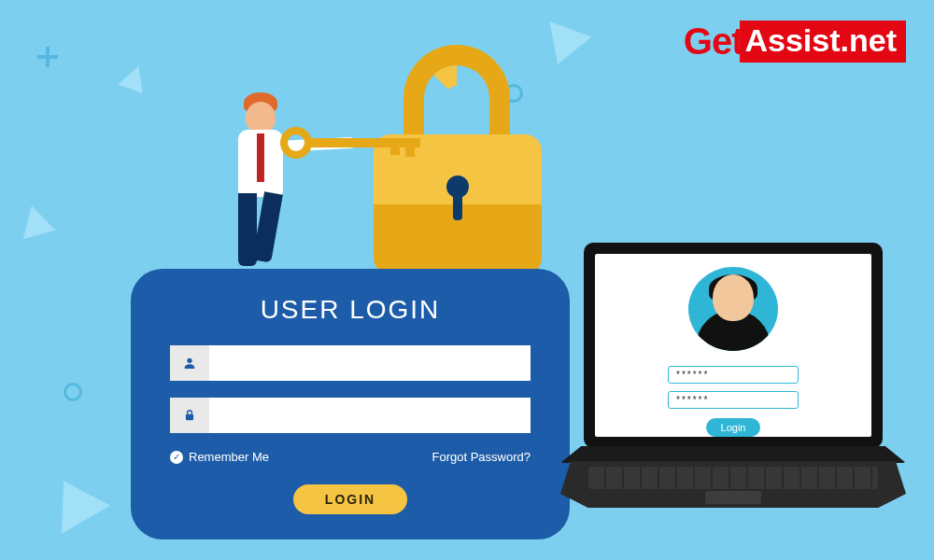 This screenshot has height=560, width=934. I want to click on laptop-keyboard, so click(733, 478).